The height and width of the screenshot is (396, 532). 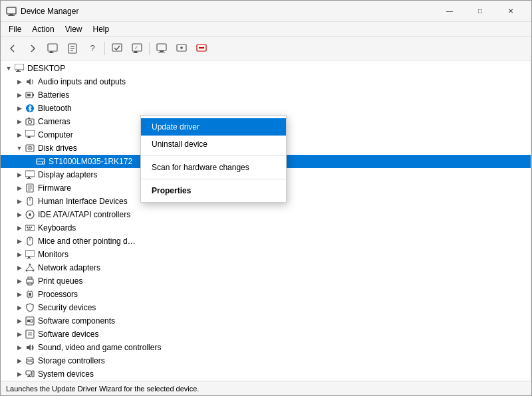 I want to click on expand-monitors: ▶, so click(x=19, y=254).